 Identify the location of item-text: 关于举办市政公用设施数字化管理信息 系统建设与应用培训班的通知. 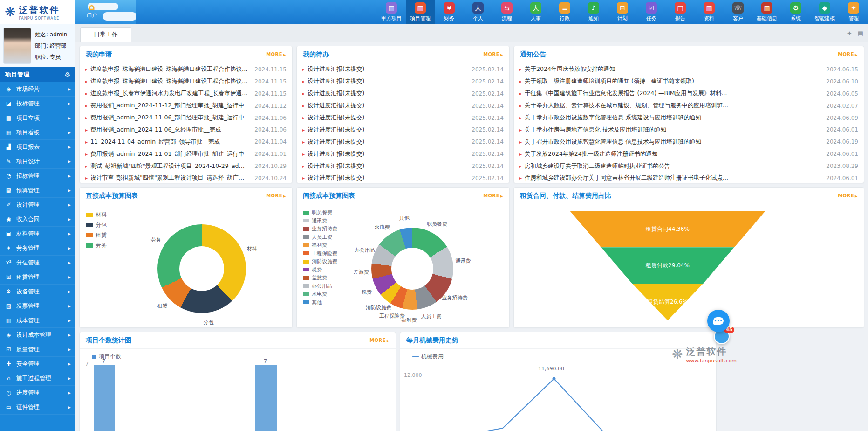
(673, 118).